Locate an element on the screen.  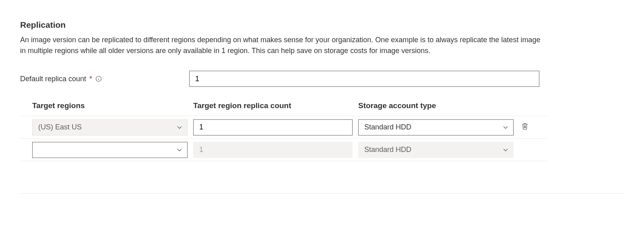
required-indicator: * is located at coordinates (91, 79).